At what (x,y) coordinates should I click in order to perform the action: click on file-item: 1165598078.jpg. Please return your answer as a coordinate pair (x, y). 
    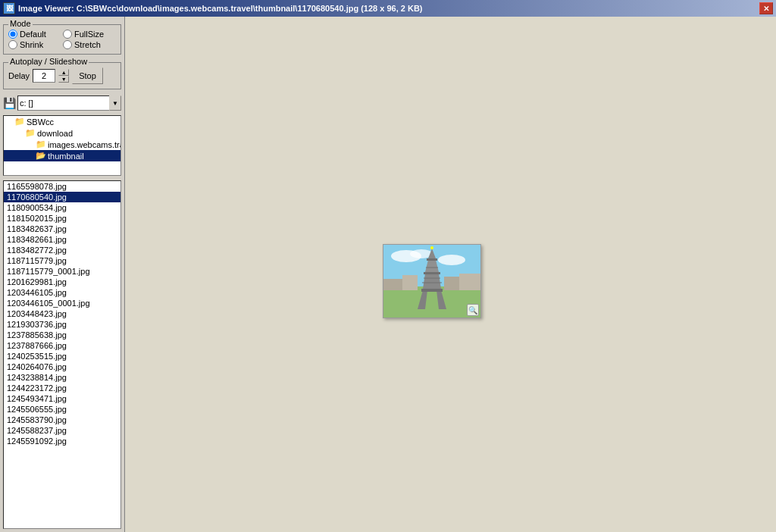
    Looking at the image, I should click on (62, 186).